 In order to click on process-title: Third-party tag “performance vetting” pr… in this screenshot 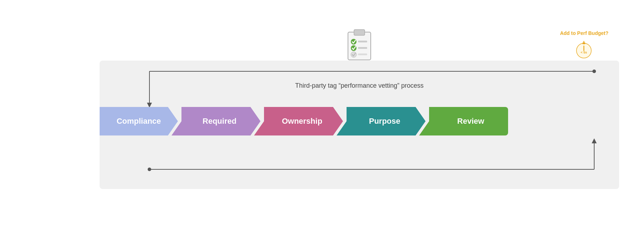, I will do `click(359, 86)`.